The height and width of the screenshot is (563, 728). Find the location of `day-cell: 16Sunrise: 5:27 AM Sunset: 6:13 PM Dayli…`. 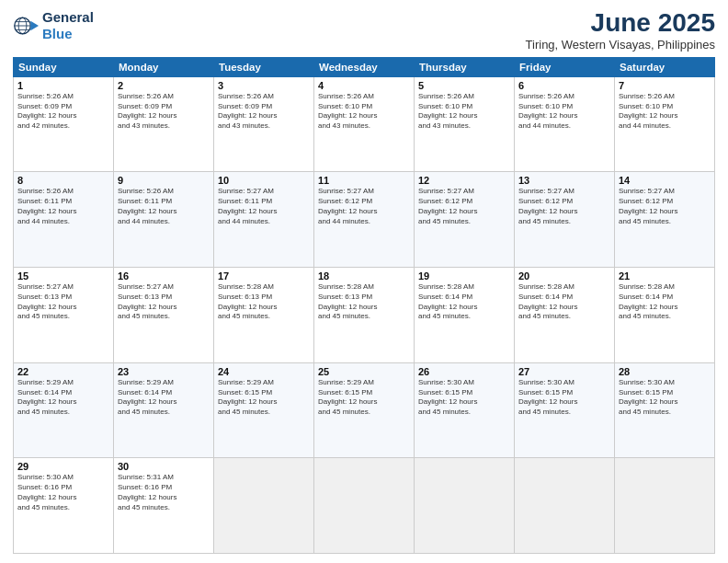

day-cell: 16Sunrise: 5:27 AM Sunset: 6:13 PM Dayli… is located at coordinates (164, 316).